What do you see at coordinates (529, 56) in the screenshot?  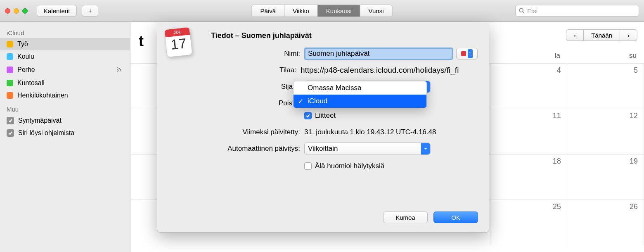 I see `day-header: la` at bounding box center [529, 56].